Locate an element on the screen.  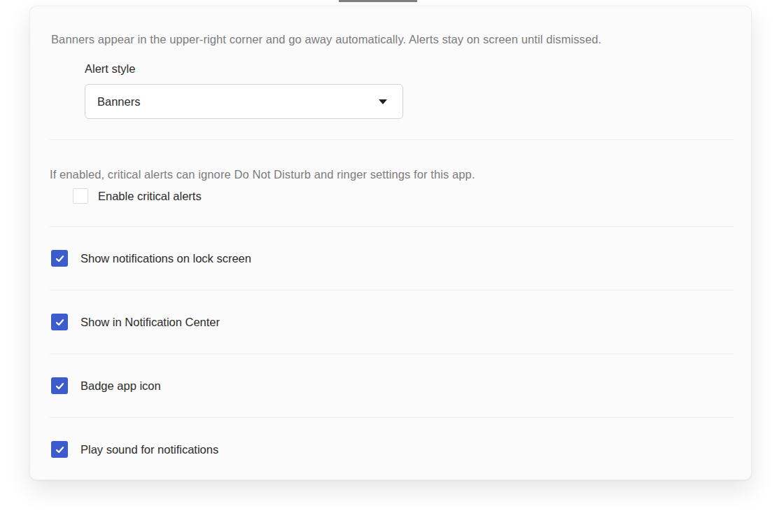
play-sound-label: Play sound for notifications is located at coordinates (150, 449).